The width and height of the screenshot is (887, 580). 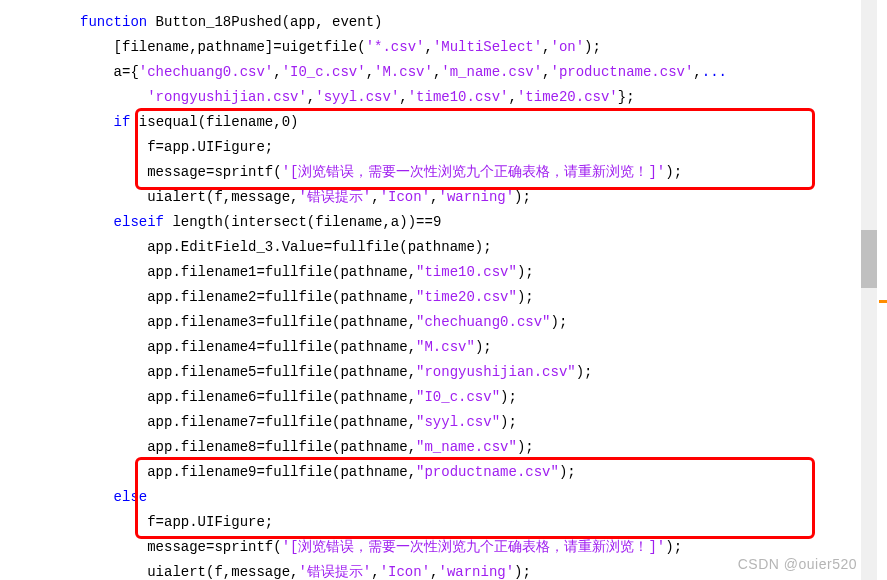 What do you see at coordinates (483, 322) in the screenshot?
I see `string: "chechuang0.csv"` at bounding box center [483, 322].